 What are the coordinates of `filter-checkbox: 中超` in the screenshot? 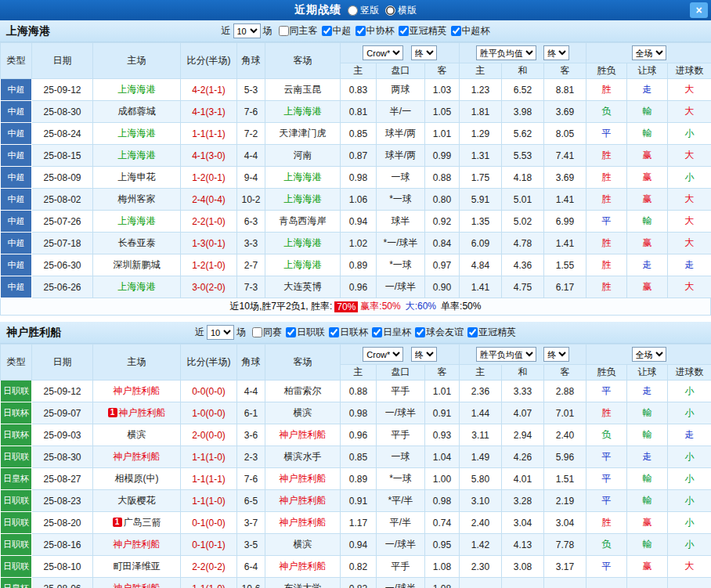 It's located at (337, 31).